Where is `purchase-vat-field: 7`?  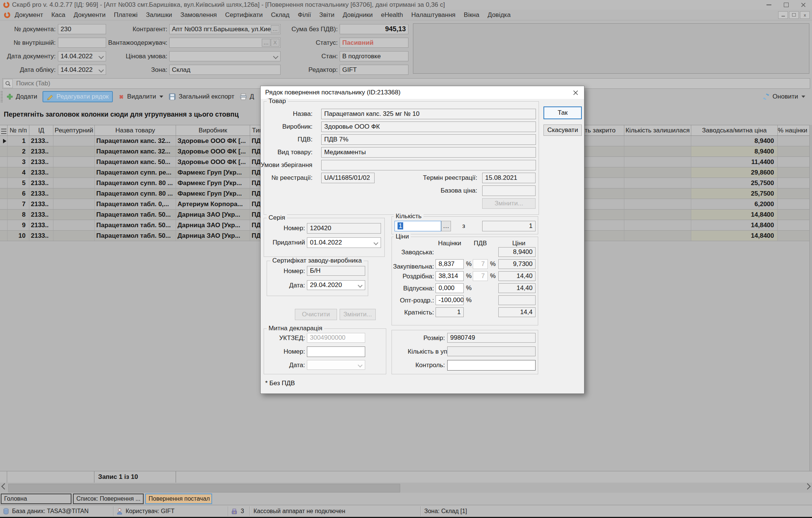 purchase-vat-field: 7 is located at coordinates (480, 264).